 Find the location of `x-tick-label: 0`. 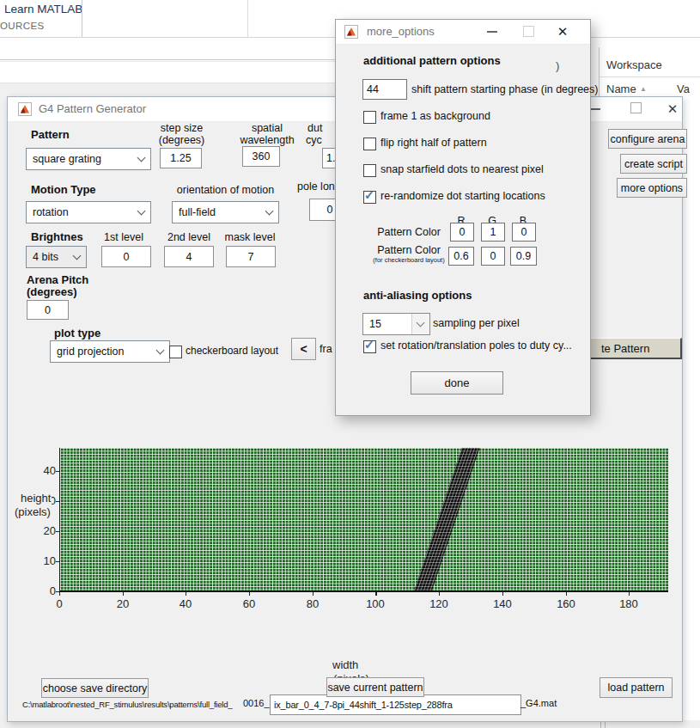

x-tick-label: 0 is located at coordinates (59, 603).